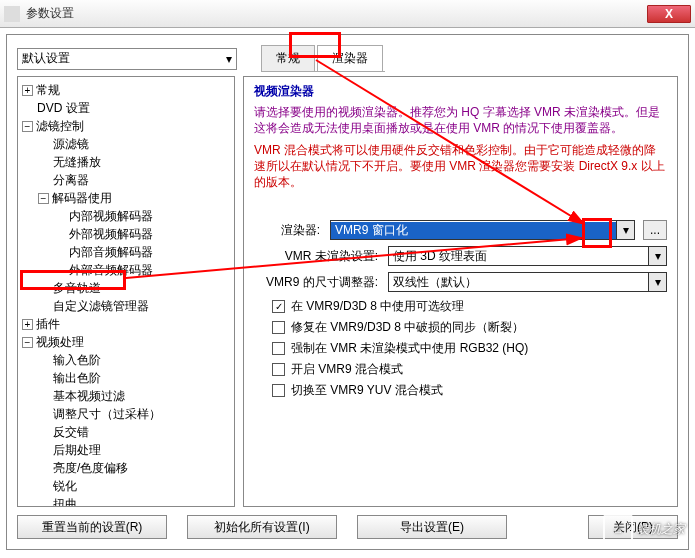 Image resolution: width=695 pixels, height=558 pixels. Describe the element at coordinates (65, 502) in the screenshot. I see `tree-item: 扭曲` at that location.